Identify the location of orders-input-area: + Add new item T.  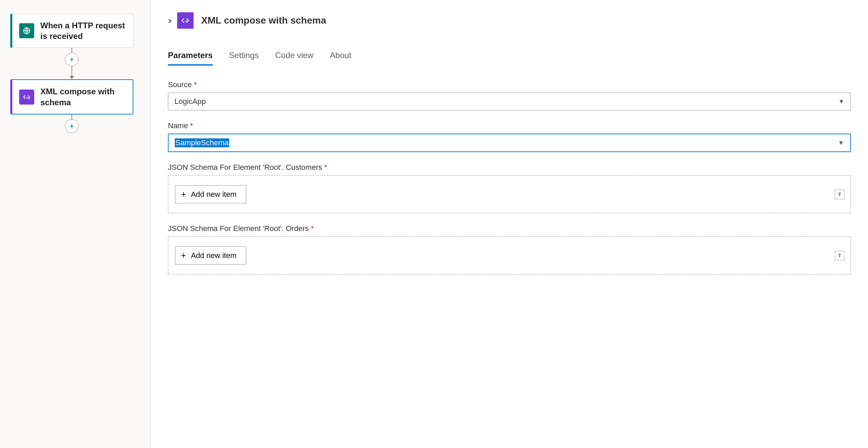
(510, 256).